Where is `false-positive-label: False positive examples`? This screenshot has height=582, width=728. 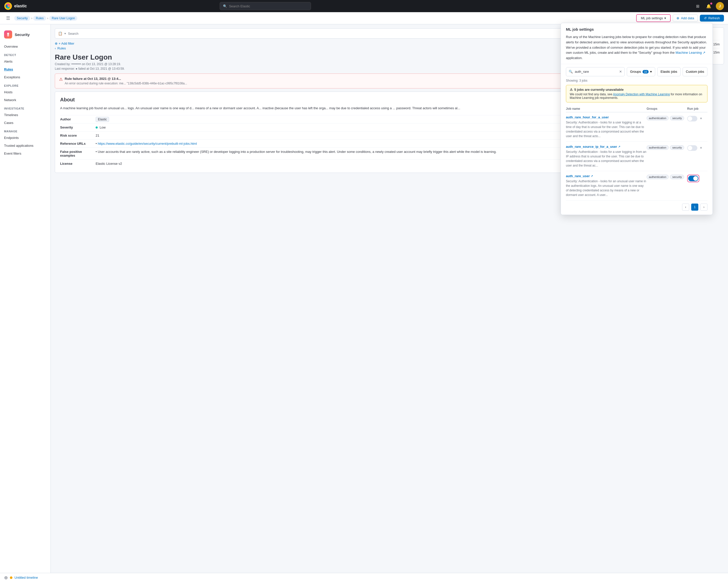 false-positive-label: False positive examples is located at coordinates (78, 154).